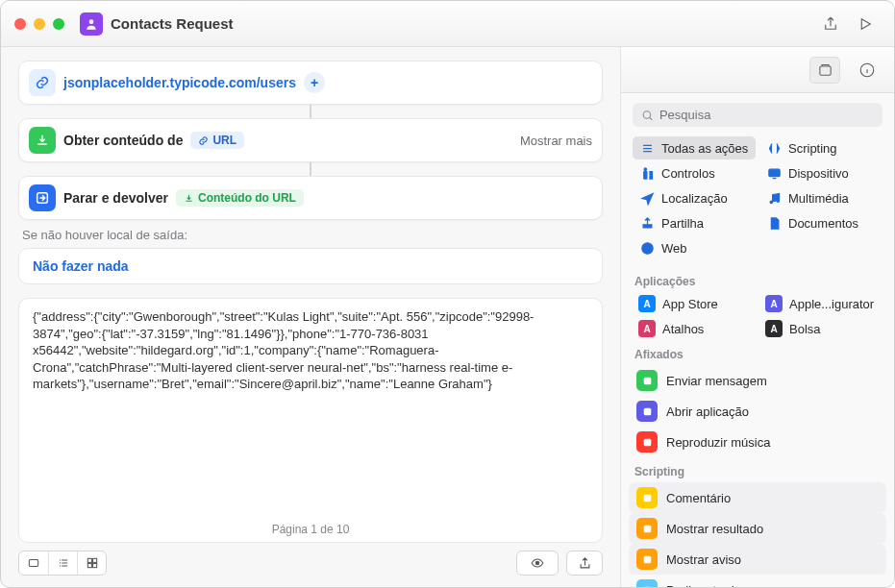  I want to click on category-multimédia: Multimédia, so click(821, 198).